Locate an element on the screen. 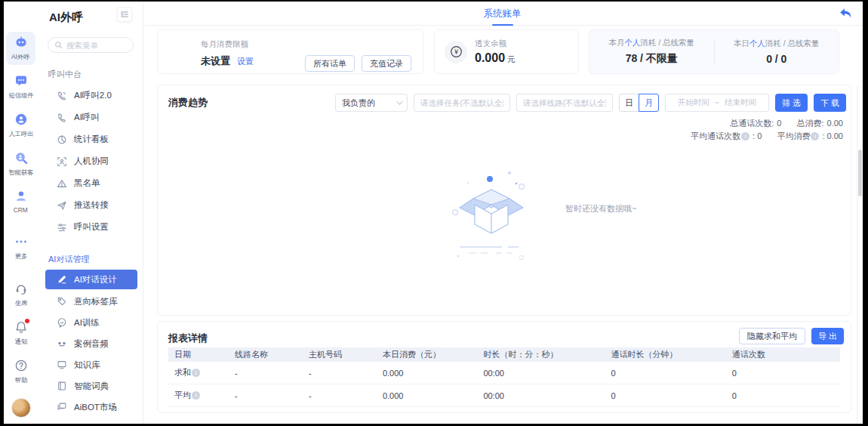 This screenshot has width=868, height=426. rail-item-more: 更多 is located at coordinates (21, 248).